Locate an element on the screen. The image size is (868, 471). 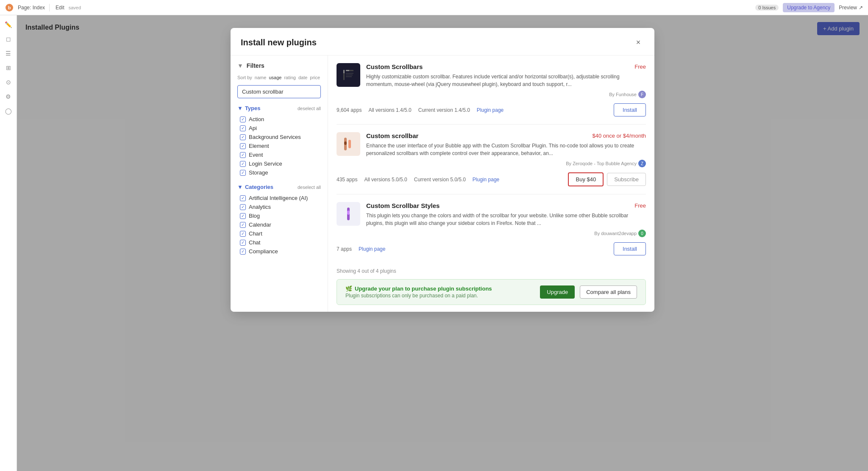
category-item-ai: ✓ Artificial Intelligence (AI) is located at coordinates (279, 198).